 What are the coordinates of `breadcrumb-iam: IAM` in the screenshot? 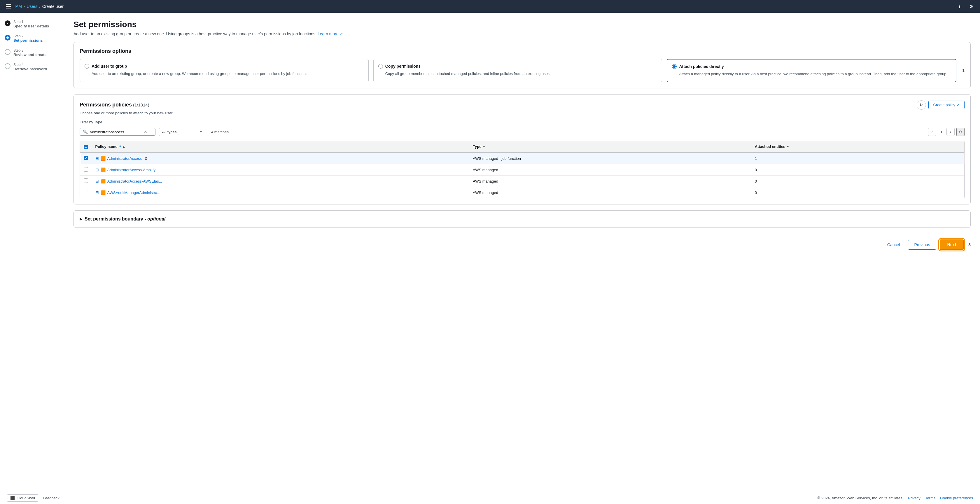 It's located at (18, 6).